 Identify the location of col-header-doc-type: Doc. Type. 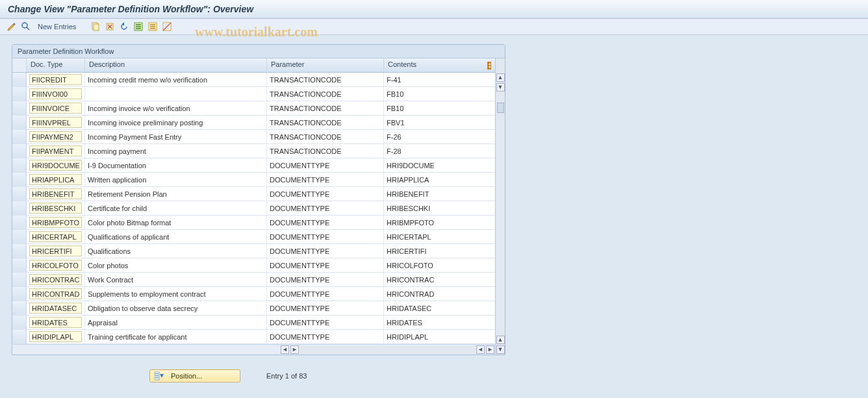
(56, 65).